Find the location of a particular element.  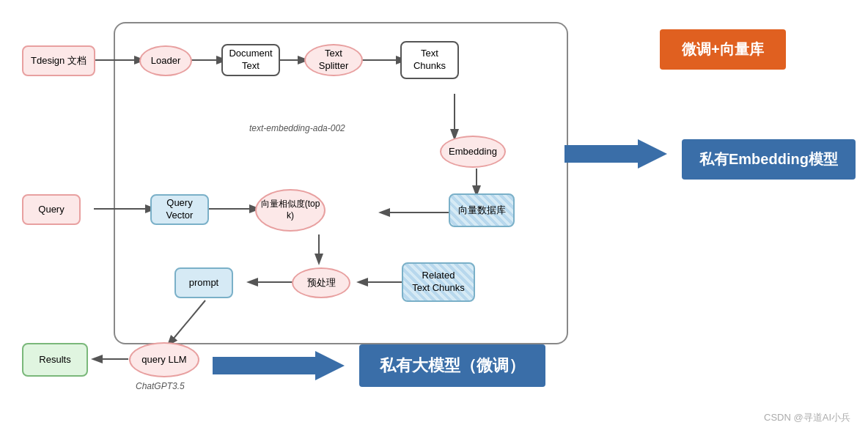

related-text-node: Related Text Chunks is located at coordinates (438, 282).